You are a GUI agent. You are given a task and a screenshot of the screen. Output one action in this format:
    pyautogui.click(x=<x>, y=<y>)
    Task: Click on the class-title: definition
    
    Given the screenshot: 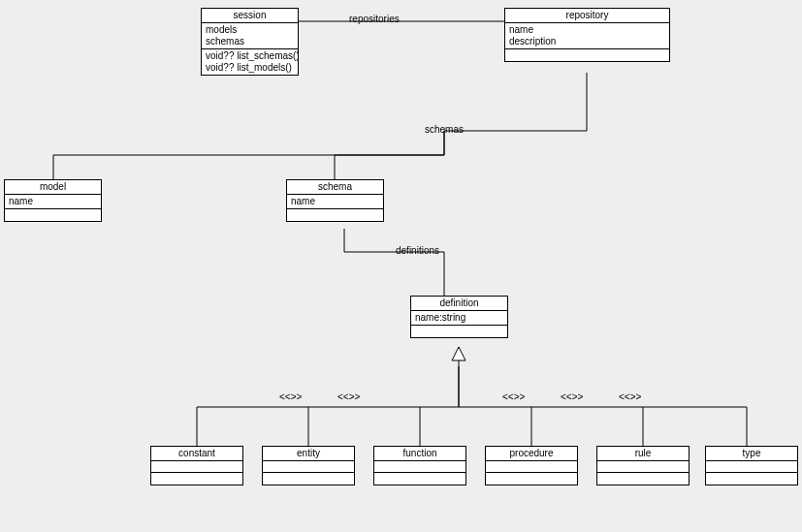 What is the action you would take?
    pyautogui.click(x=460, y=304)
    